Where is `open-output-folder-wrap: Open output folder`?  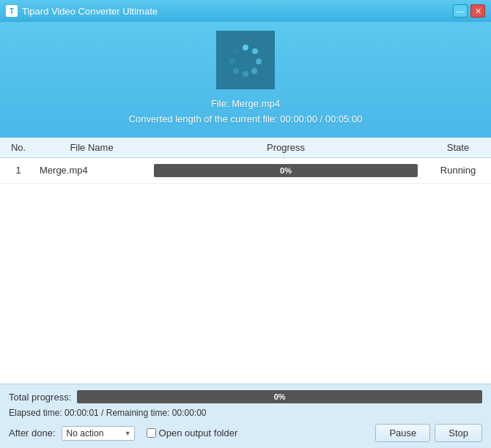 open-output-folder-wrap: Open output folder is located at coordinates (192, 433).